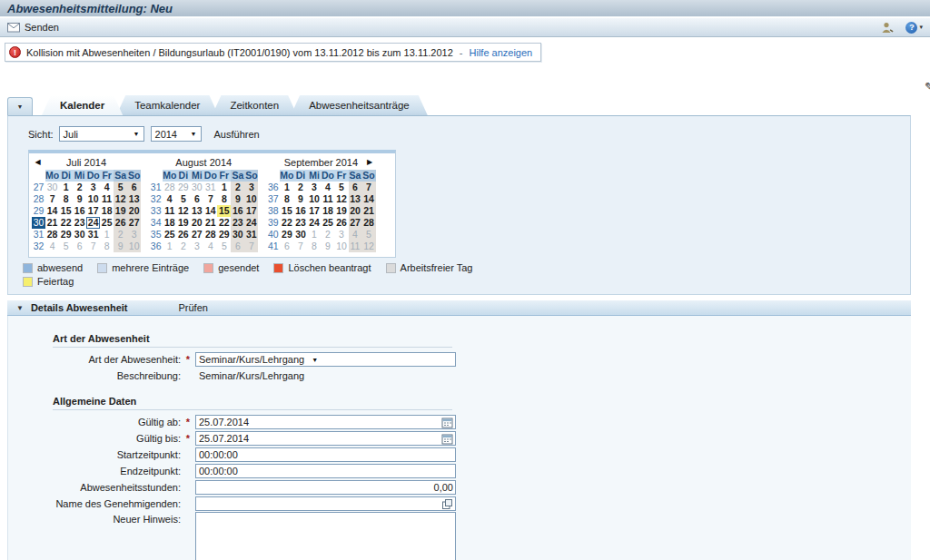  Describe the element at coordinates (237, 134) in the screenshot. I see `execute-button: Ausführen` at that location.